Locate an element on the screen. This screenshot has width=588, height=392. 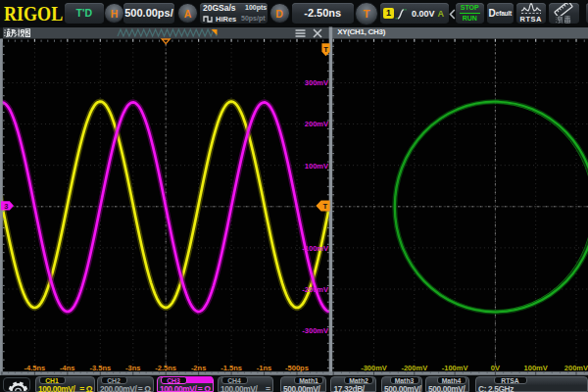
svg-text: -1.5ns is located at coordinates (231, 368).